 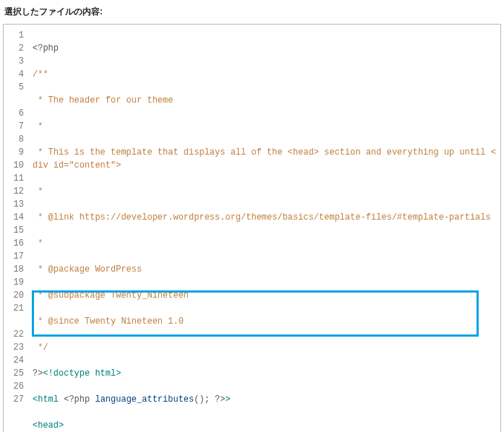 I want to click on code-line: * This is the template that displays all…, so click(x=265, y=159).